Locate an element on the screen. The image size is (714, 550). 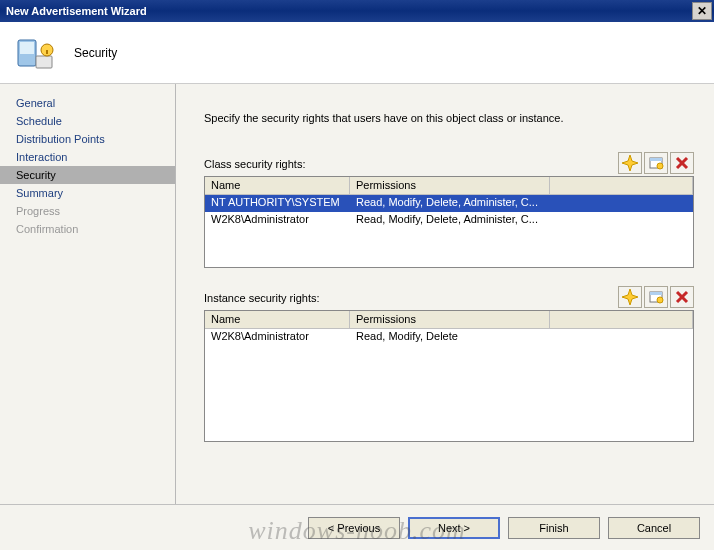
cell-permissions: Read, Modify, Delete is located at coordinates (522, 338).